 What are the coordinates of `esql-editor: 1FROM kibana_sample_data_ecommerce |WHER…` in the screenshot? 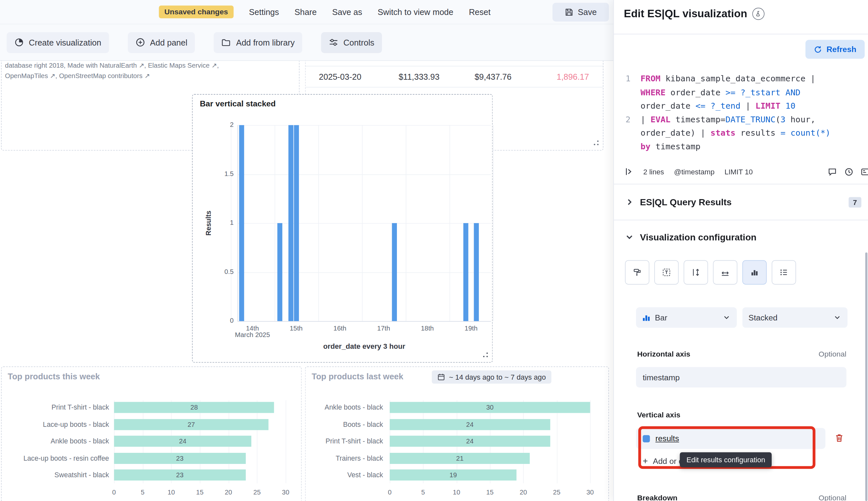 It's located at (741, 109).